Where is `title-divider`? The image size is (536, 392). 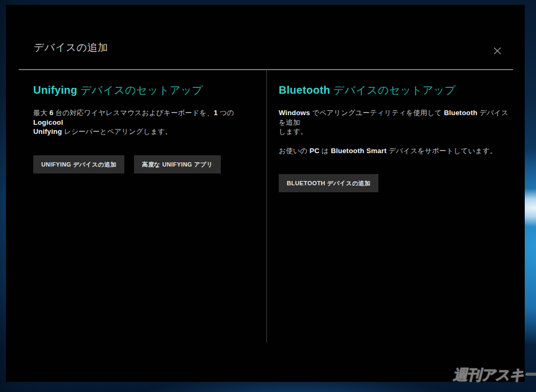
title-divider is located at coordinates (266, 70).